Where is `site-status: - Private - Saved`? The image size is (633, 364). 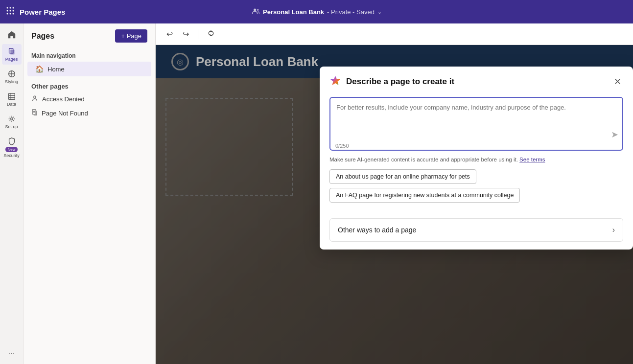 site-status: - Private - Saved is located at coordinates (351, 12).